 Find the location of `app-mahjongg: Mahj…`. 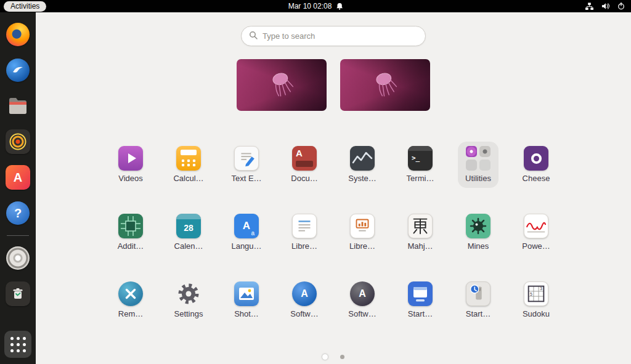

app-mahjongg: Mahj… is located at coordinates (420, 238).